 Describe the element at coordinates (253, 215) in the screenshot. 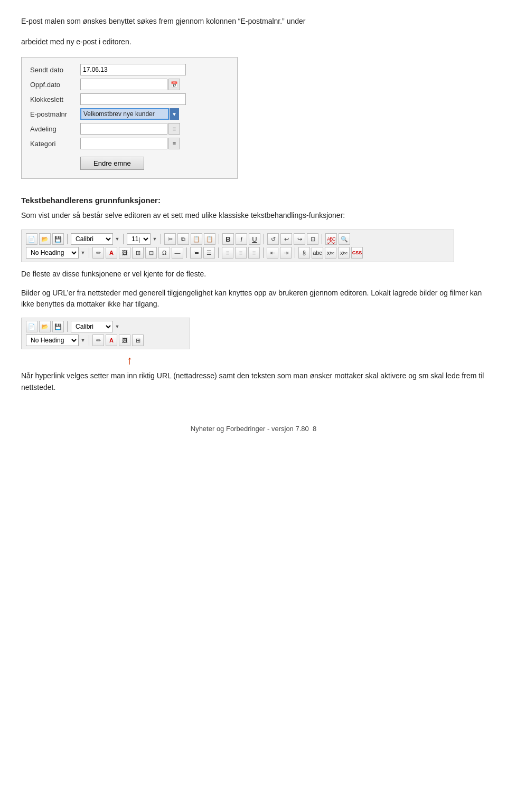

I see `section-text: Som vist under så består selve editoren …` at that location.